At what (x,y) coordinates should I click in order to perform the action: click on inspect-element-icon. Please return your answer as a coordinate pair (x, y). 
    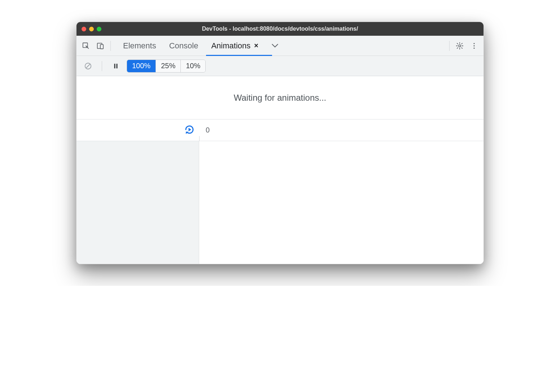
    Looking at the image, I should click on (86, 46).